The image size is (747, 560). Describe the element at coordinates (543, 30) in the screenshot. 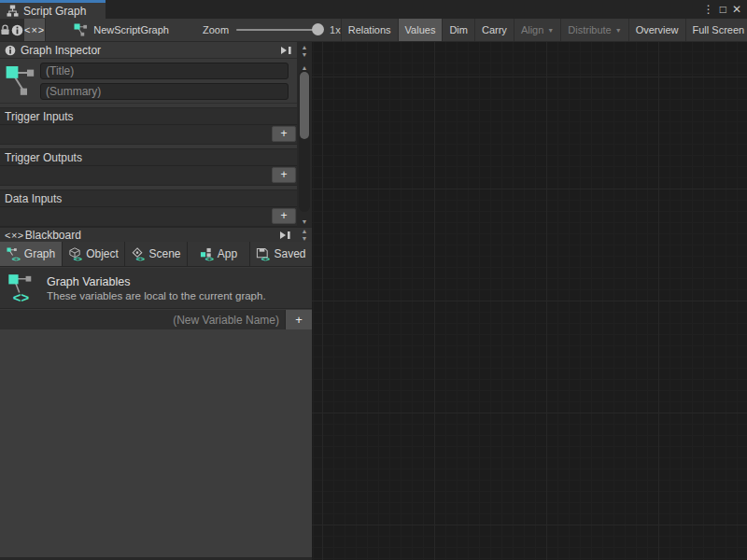

I see `view-options-group: Relations Values Dim Carry Align ▼ Distr…` at that location.